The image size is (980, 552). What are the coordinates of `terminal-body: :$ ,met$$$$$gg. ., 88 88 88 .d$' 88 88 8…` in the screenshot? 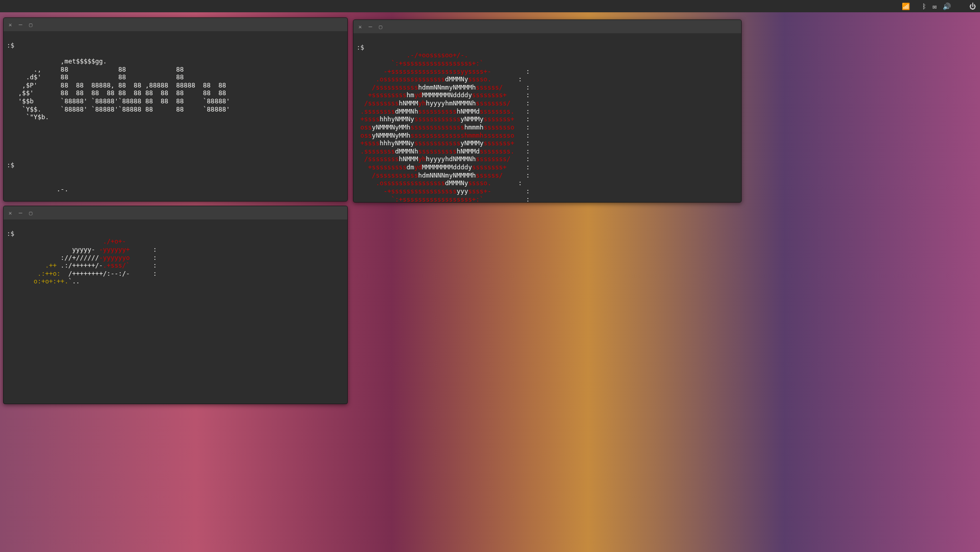 It's located at (175, 117).